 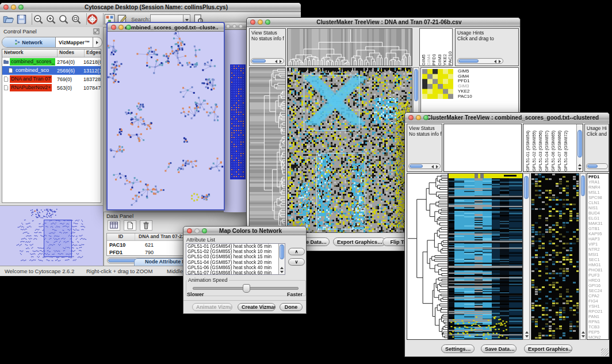 What do you see at coordinates (97, 43) in the screenshot?
I see `tab-overflow-button` at bounding box center [97, 43].